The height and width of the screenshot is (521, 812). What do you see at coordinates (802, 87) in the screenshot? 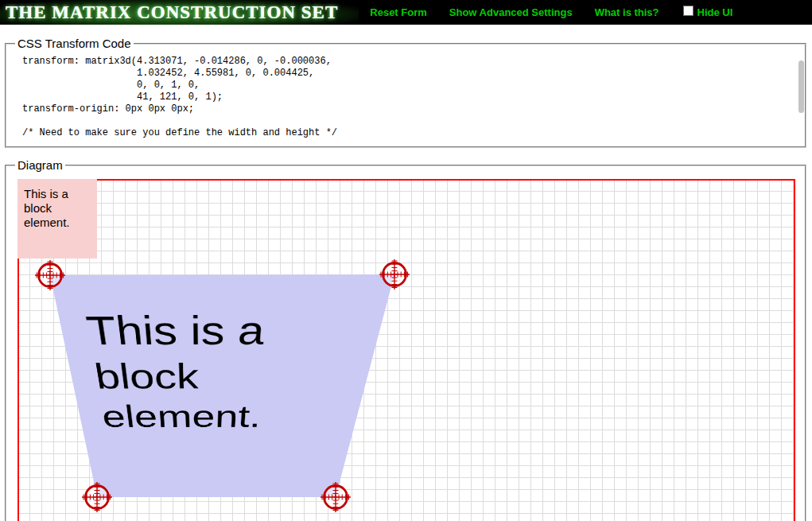
I see `code-scrollbar-thumb` at bounding box center [802, 87].